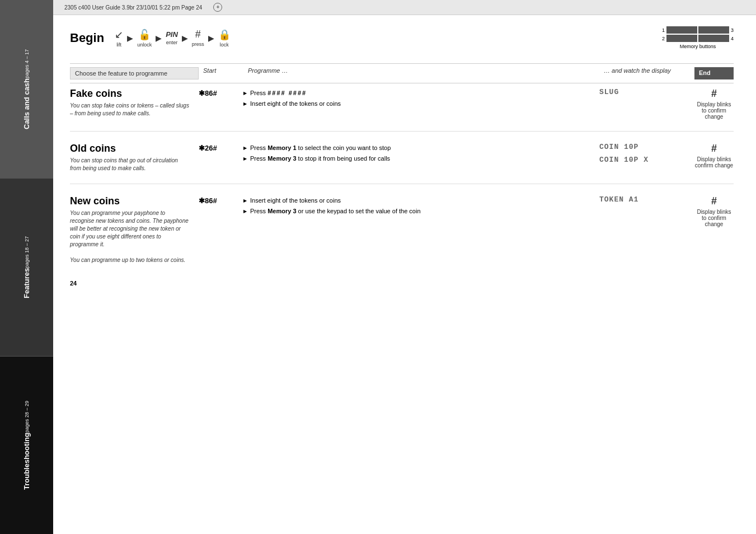  What do you see at coordinates (732, 39) in the screenshot?
I see `mem-num-4: 4` at bounding box center [732, 39].